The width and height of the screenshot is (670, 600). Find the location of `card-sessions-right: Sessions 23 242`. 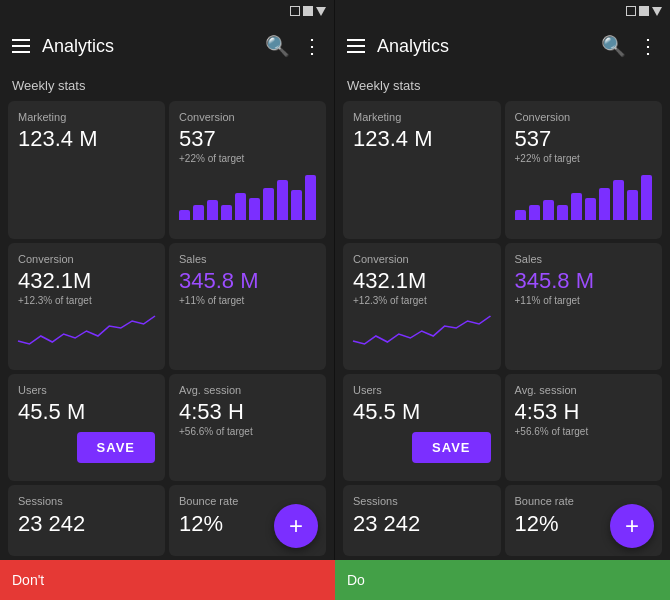

card-sessions-right: Sessions 23 242 is located at coordinates (422, 520).